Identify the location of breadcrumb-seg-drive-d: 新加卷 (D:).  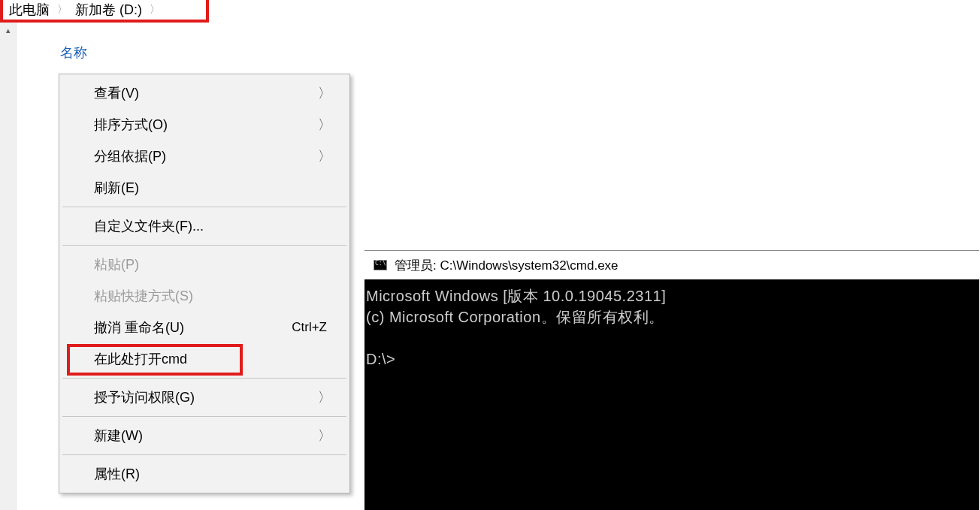
(108, 10).